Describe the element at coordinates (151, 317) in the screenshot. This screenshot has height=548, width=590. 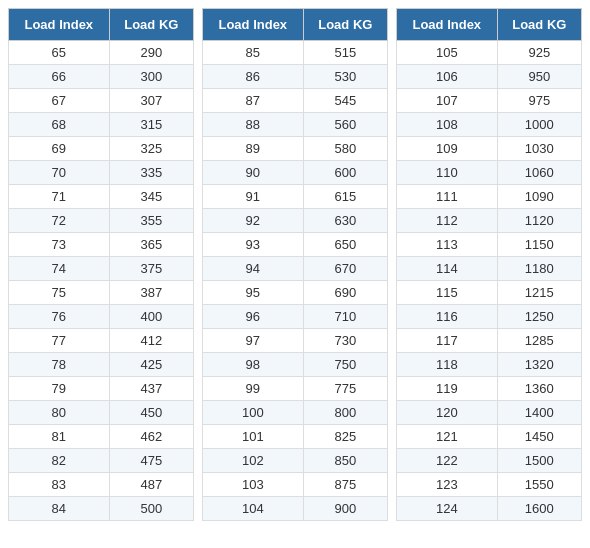
I see `load-kg-cell: 400` at that location.